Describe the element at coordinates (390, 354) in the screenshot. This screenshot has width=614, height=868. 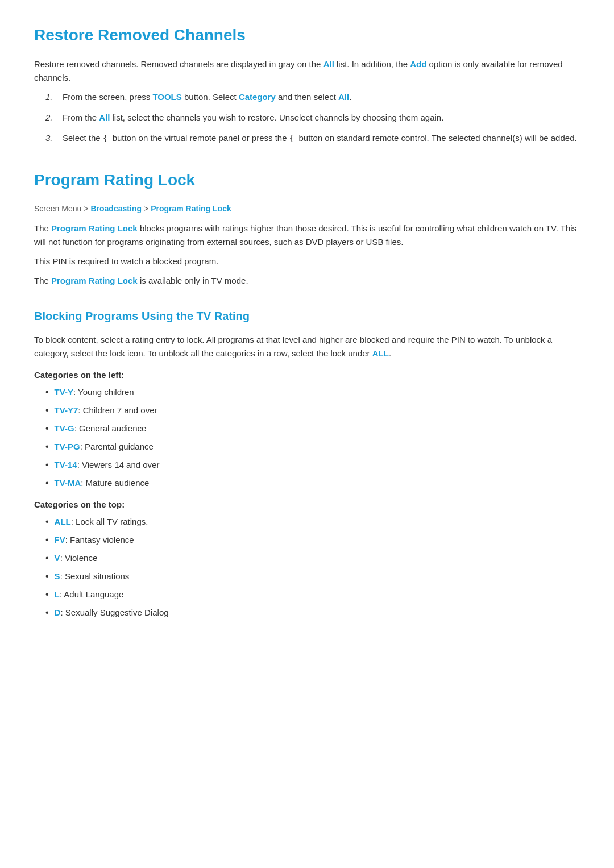
I see `subsection-para1-end: .` at that location.